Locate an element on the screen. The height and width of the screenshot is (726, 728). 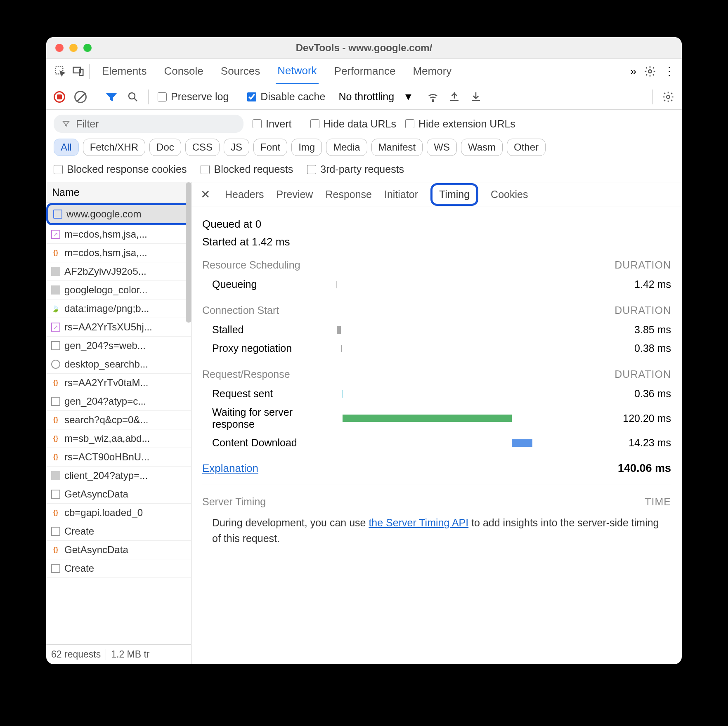
hide-data-urls-checkbox: Hide data URLs is located at coordinates (353, 124).